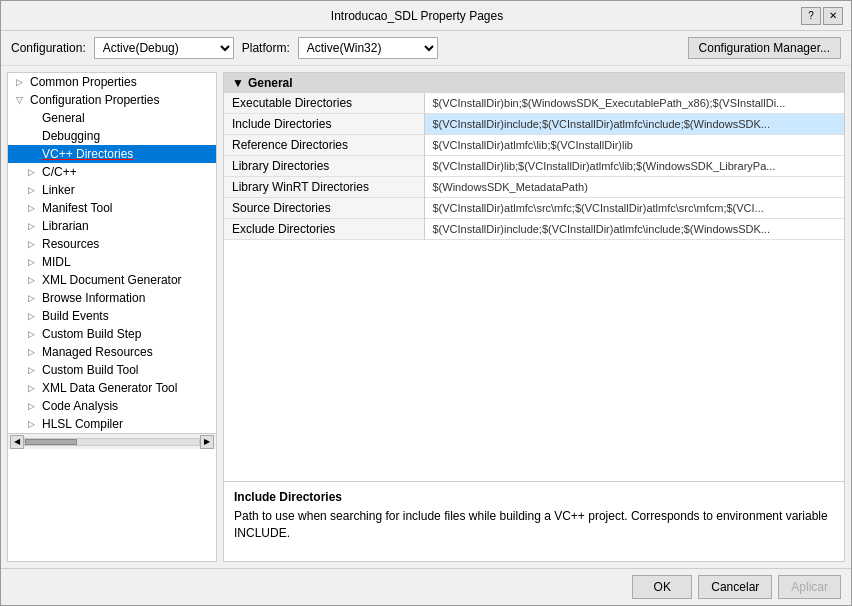 The width and height of the screenshot is (852, 606). Describe the element at coordinates (112, 172) in the screenshot. I see `tree-item-c-cpp: ▷C/C++` at that location.